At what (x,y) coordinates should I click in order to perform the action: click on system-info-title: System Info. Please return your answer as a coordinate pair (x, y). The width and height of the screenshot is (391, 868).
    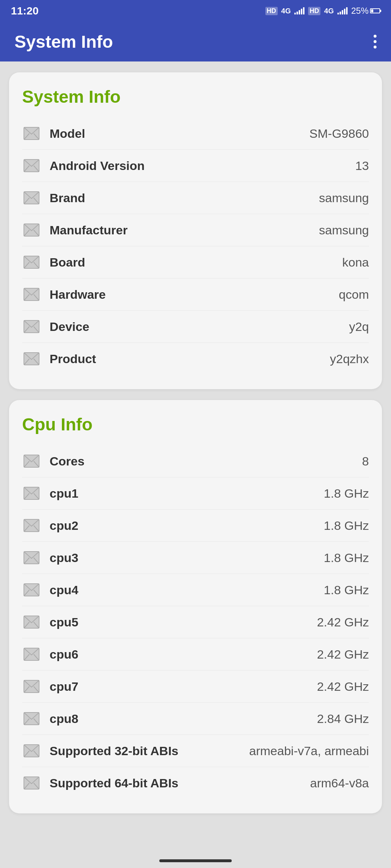
    Looking at the image, I should click on (196, 97).